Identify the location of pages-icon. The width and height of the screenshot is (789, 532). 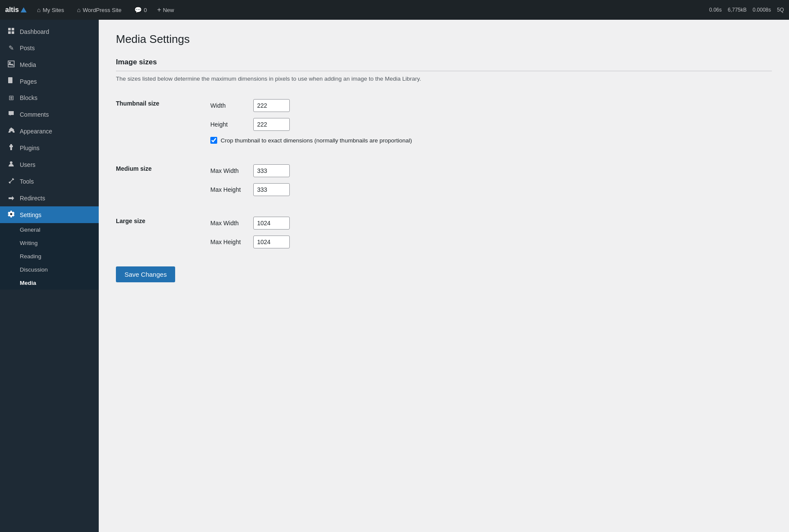
(11, 82).